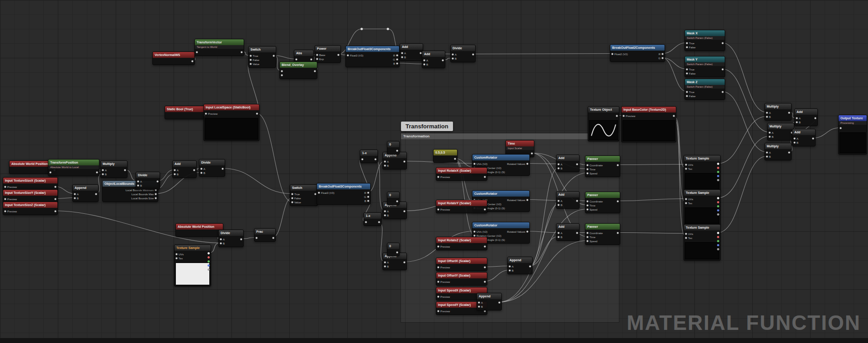 This screenshot has width=868, height=343. I want to click on node-divide_b: DivideAB, so click(231, 239).